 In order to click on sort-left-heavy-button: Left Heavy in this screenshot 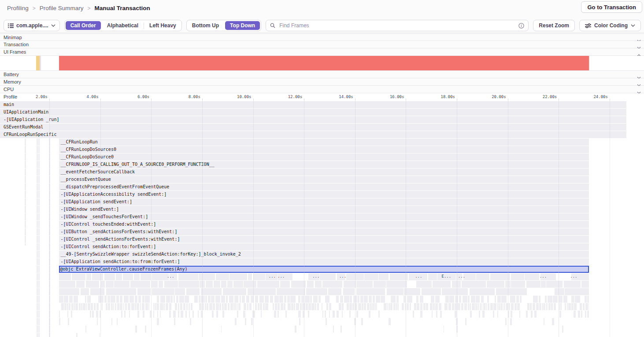, I will do `click(163, 26)`.